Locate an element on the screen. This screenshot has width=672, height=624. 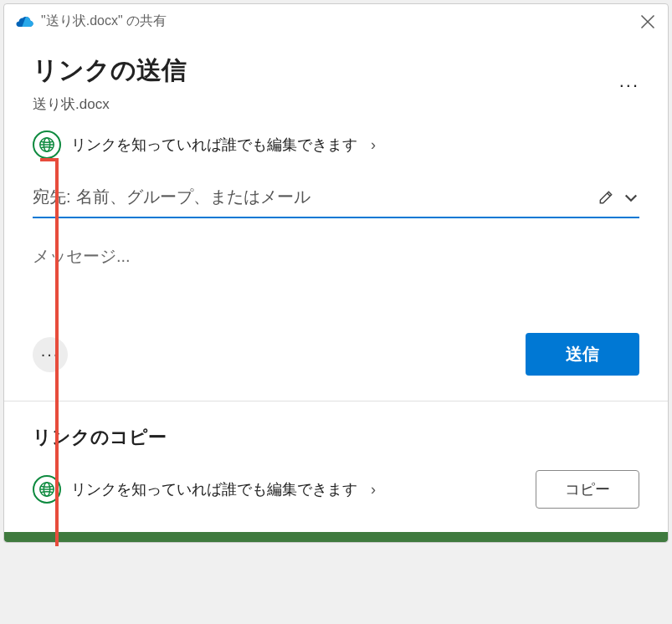
pencil-icon is located at coordinates (606, 197).